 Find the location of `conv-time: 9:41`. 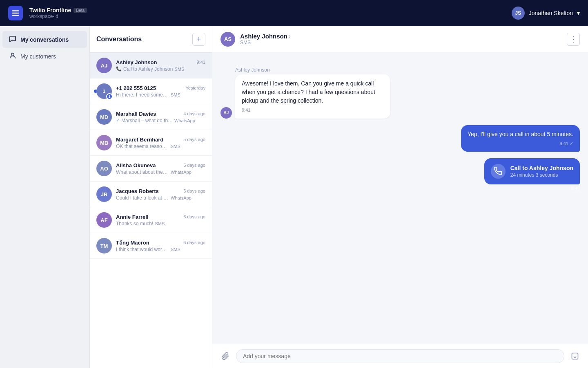

conv-time: 9:41 is located at coordinates (201, 62).